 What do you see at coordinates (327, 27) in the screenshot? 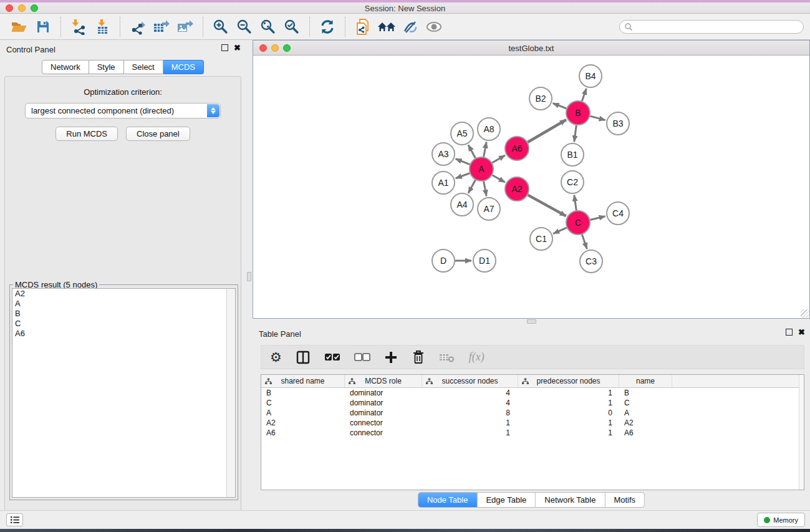
I see `refresh-icon` at bounding box center [327, 27].